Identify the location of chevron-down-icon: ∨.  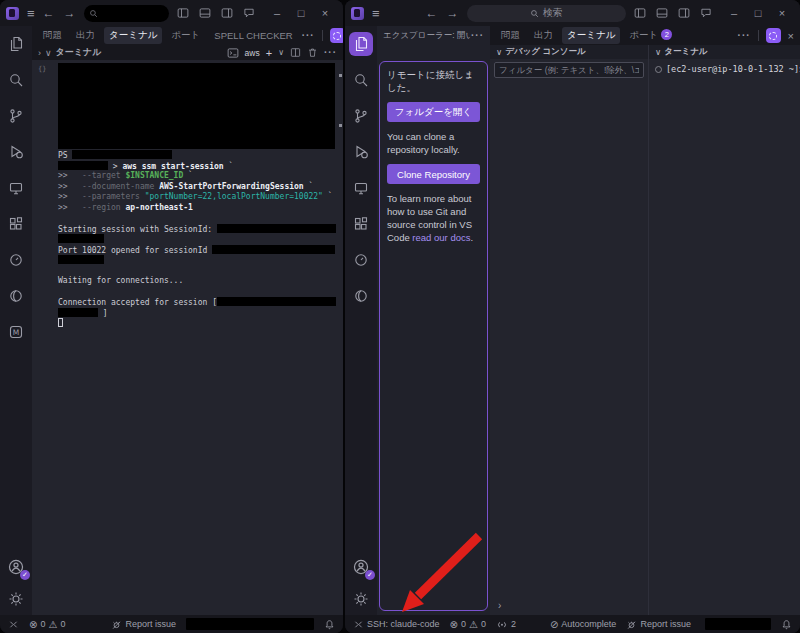
(48, 53).